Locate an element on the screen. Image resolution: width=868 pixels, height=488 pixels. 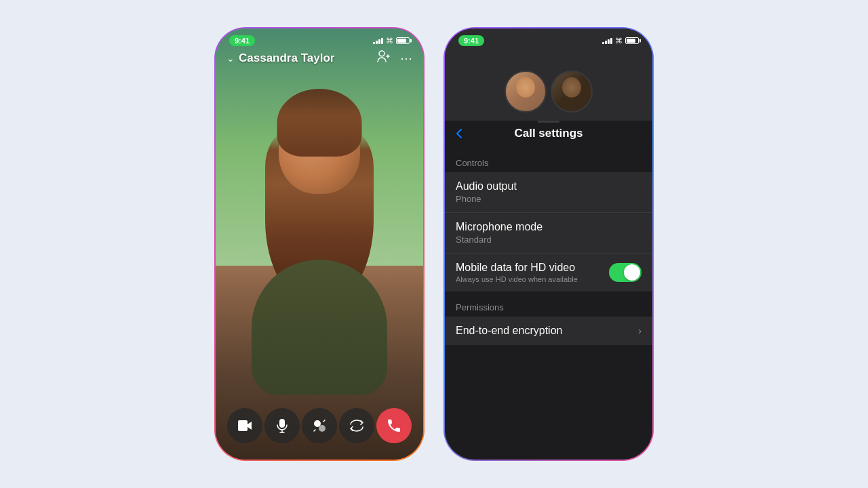
add-person-button is located at coordinates (384, 58).